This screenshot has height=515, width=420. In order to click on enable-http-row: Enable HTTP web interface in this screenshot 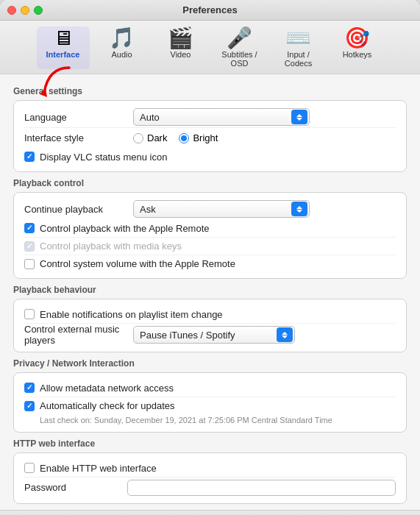, I will do `click(210, 468)`.